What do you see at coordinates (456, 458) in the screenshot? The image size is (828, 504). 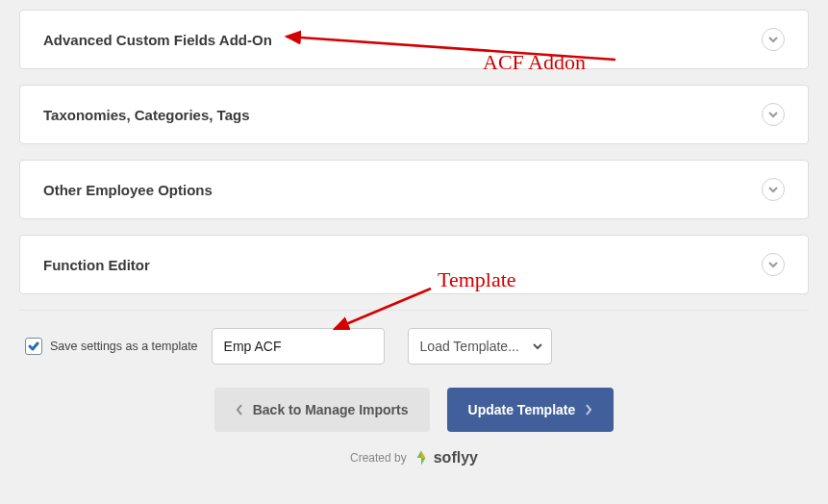 I see `brand-name: soflyy` at bounding box center [456, 458].